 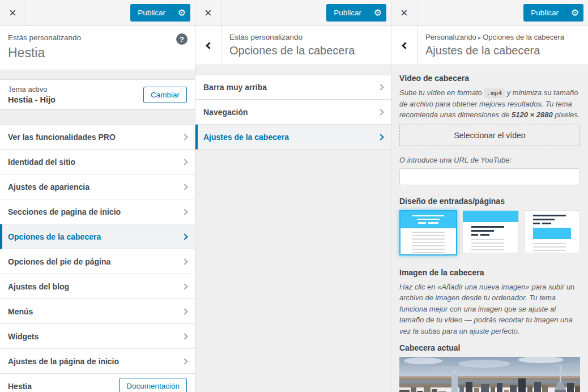 I want to click on thumb-image-placeholder, so click(x=552, y=233).